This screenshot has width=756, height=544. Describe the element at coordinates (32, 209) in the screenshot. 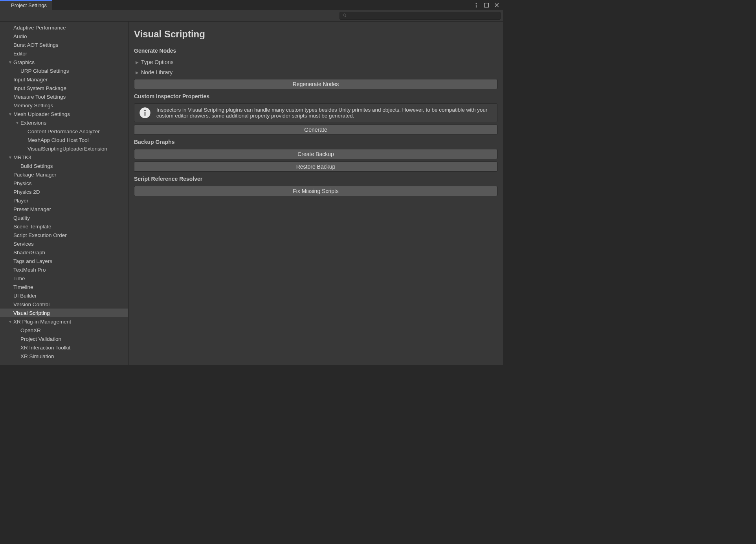

I see `sidebar-item-label: Preset Manager` at that location.